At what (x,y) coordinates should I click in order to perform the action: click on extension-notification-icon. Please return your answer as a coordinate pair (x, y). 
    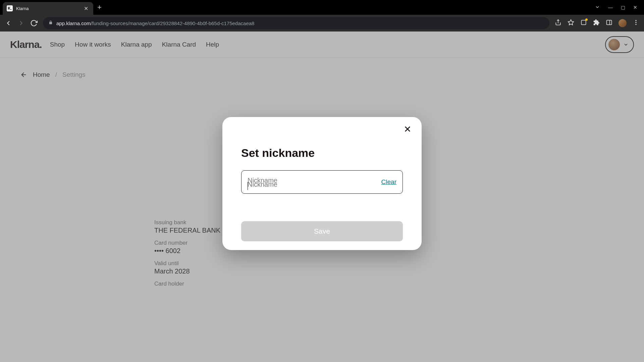
    Looking at the image, I should click on (584, 23).